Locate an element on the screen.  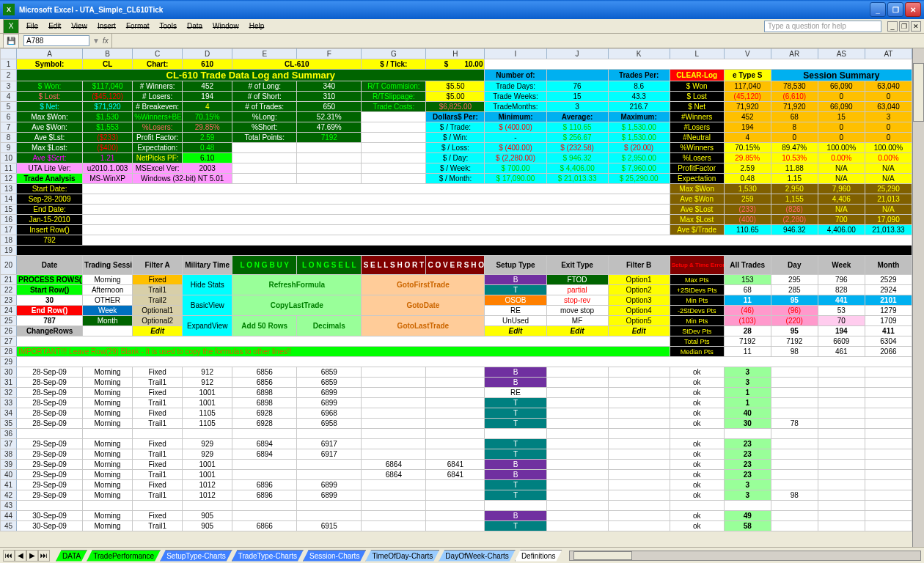
mdi-minimize: _ is located at coordinates (892, 26).